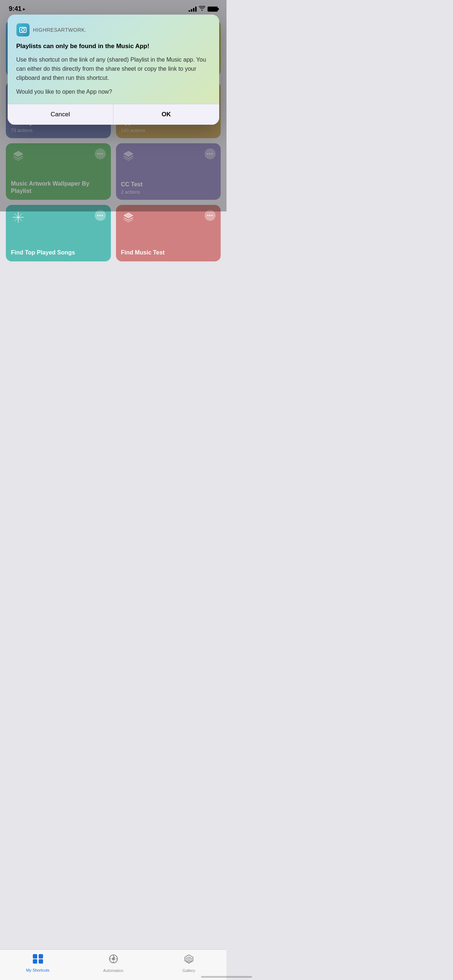 Image resolution: width=453 pixels, height=980 pixels. Describe the element at coordinates (169, 233) in the screenshot. I see `shortcut-card-find-music-test: ••• Find Music Test` at that location.